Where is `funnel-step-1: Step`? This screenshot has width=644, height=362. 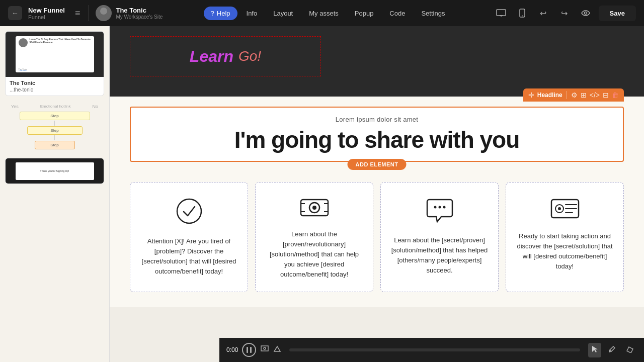 funnel-step-1: Step is located at coordinates (55, 116).